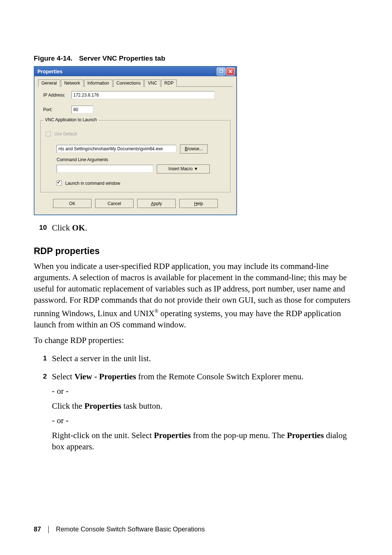  I want to click on ok-button: OK, so click(72, 203).